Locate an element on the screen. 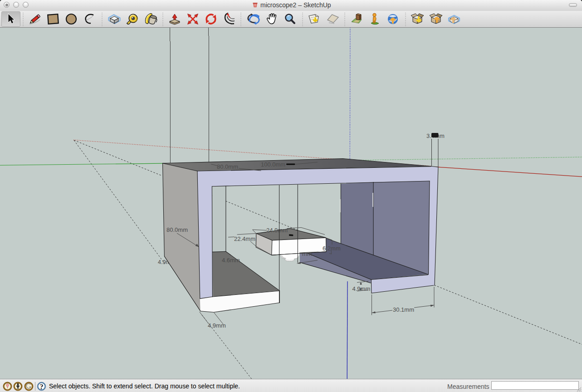  svg-text: 6.2mm is located at coordinates (332, 249).